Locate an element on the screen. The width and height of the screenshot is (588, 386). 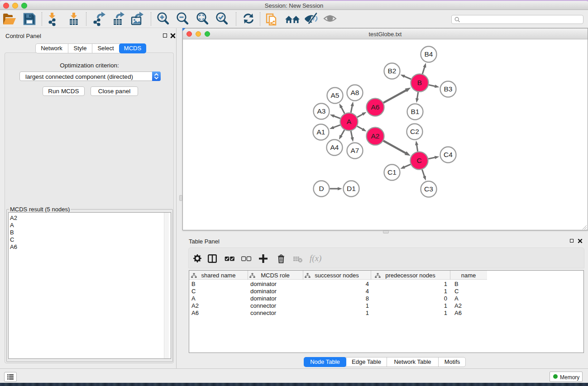
svg-text: A5 is located at coordinates (335, 95).